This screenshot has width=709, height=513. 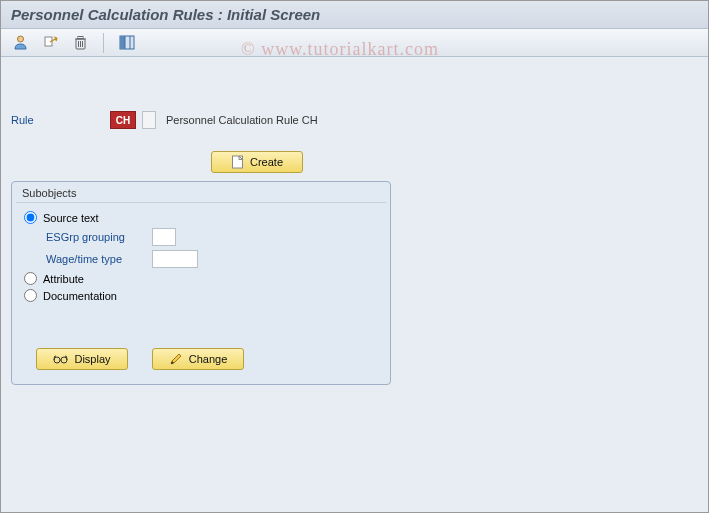 What do you see at coordinates (266, 162) in the screenshot?
I see `create-button-label: Create` at bounding box center [266, 162].